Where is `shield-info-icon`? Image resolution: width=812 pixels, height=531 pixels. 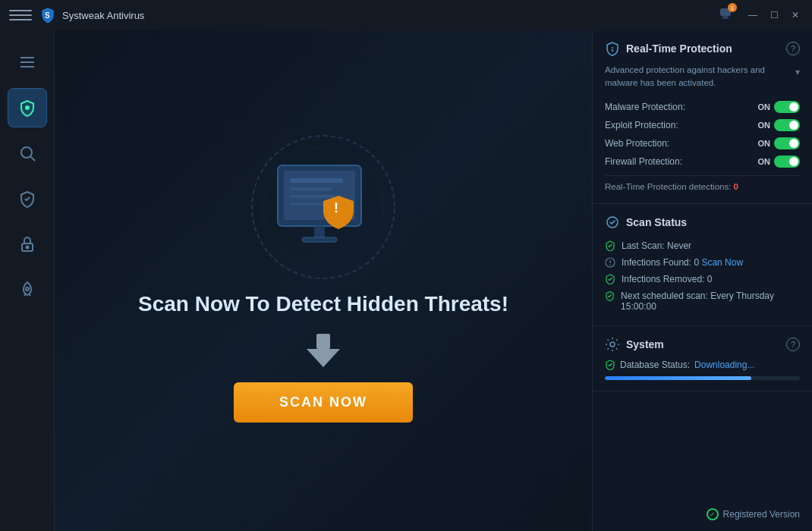 shield-info-icon is located at coordinates (612, 49).